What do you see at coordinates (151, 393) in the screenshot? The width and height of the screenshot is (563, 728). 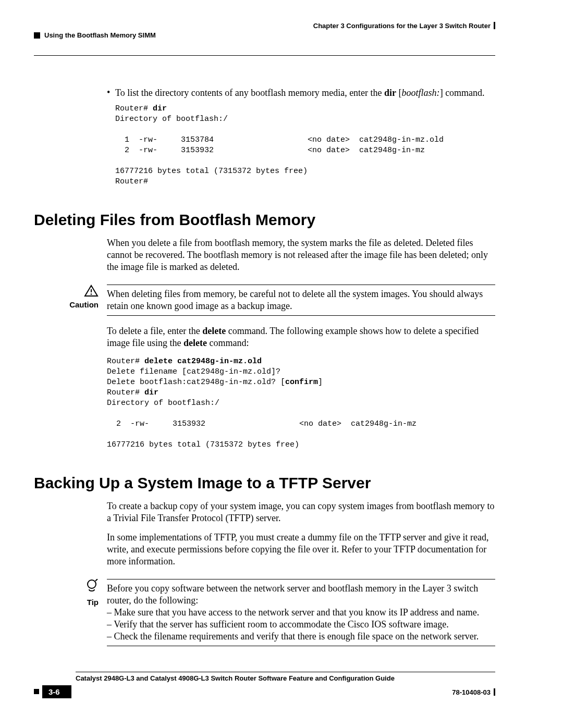 I see `c2l4b: dir` at bounding box center [151, 393].